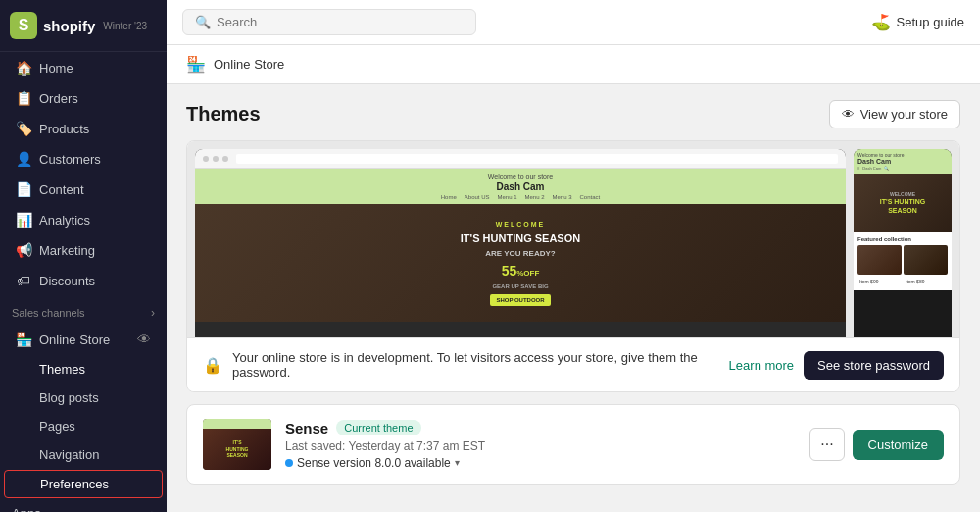 Image resolution: width=980 pixels, height=512 pixels. What do you see at coordinates (203, 22) in the screenshot?
I see `search-icon: 🔍` at bounding box center [203, 22].